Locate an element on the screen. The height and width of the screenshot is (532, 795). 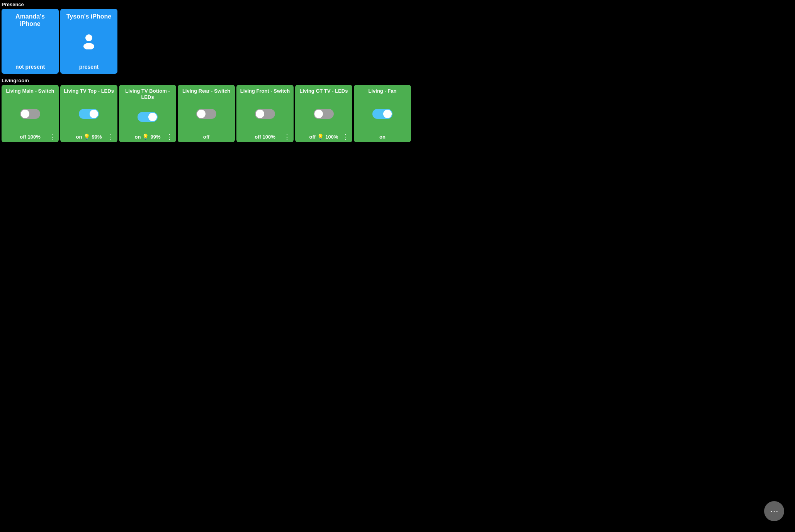
toggle-living-gt-tv is located at coordinates (324, 114).